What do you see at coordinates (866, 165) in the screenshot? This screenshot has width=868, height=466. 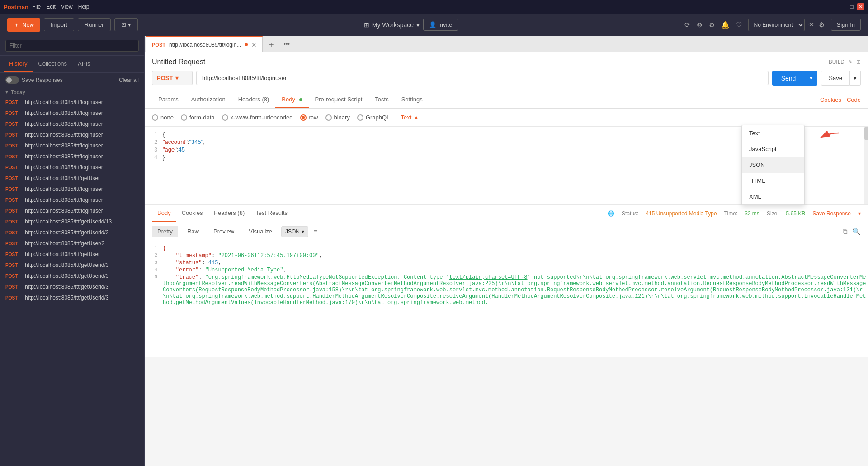 I see `editor-scrollbar` at bounding box center [866, 165].